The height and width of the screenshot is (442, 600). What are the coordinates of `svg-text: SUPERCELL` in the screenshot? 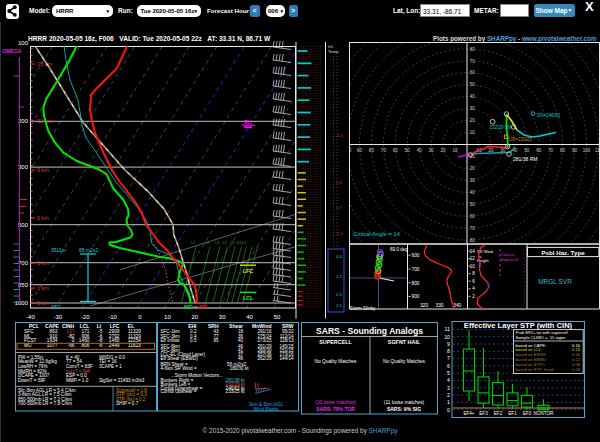 It's located at (336, 342).